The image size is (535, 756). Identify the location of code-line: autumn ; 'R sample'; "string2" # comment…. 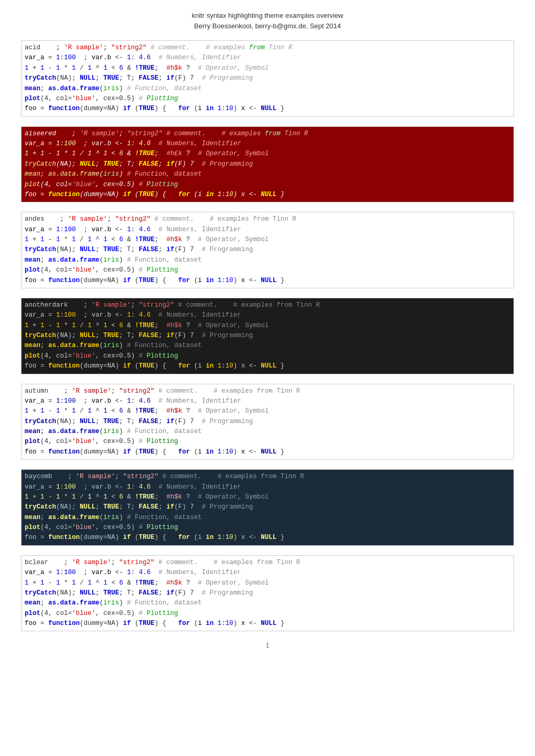
(268, 391).